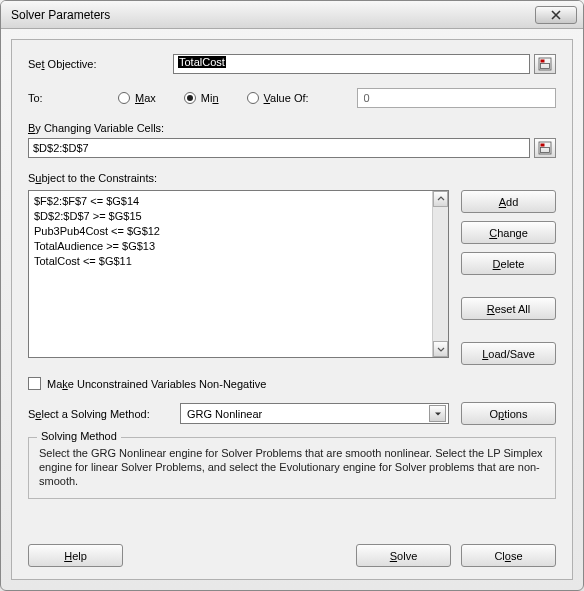  I want to click on value-of-input, so click(456, 98).